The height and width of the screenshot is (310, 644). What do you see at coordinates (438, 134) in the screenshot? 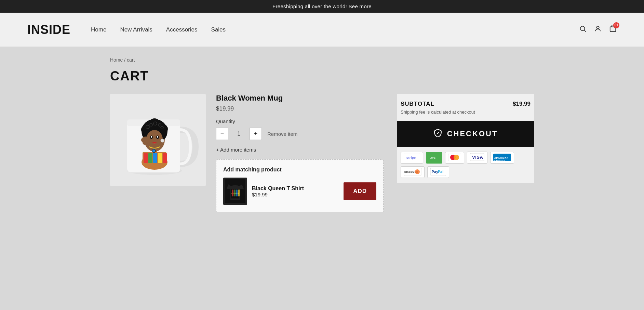
I see `shield-checkout-icon` at bounding box center [438, 134].